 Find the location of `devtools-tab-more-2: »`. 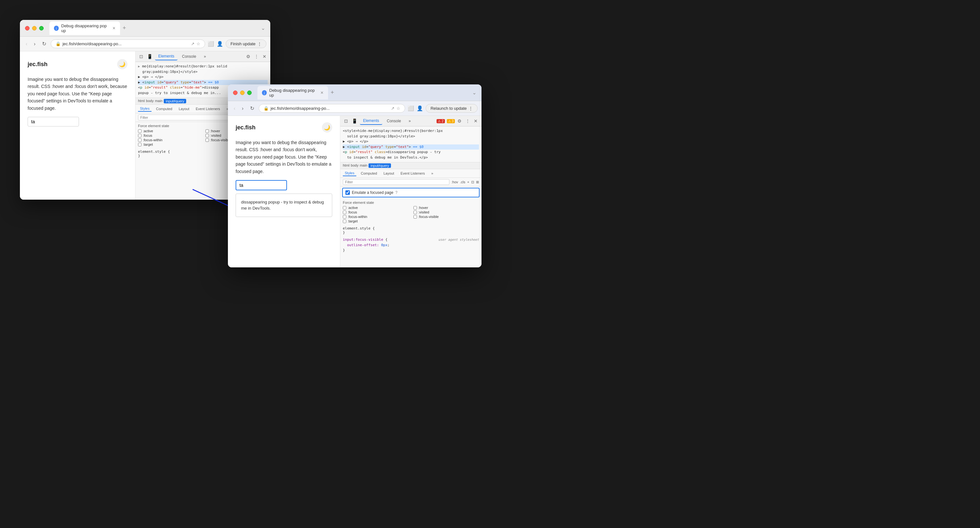

devtools-tab-more-2: » is located at coordinates (410, 121).